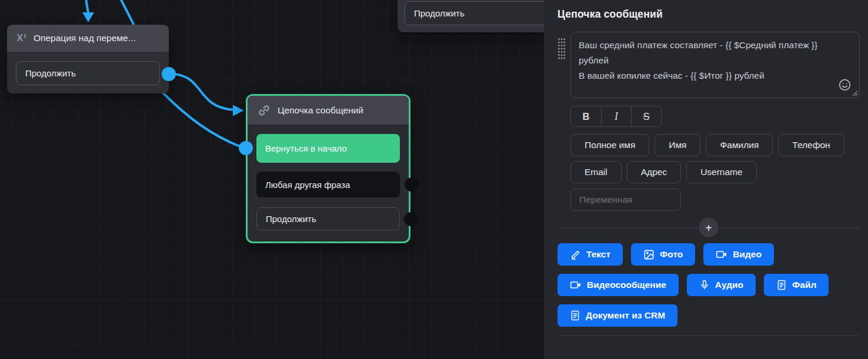  What do you see at coordinates (328, 184) in the screenshot?
I see `chain-any-phrase-button: Любая другая фраза` at bounding box center [328, 184].